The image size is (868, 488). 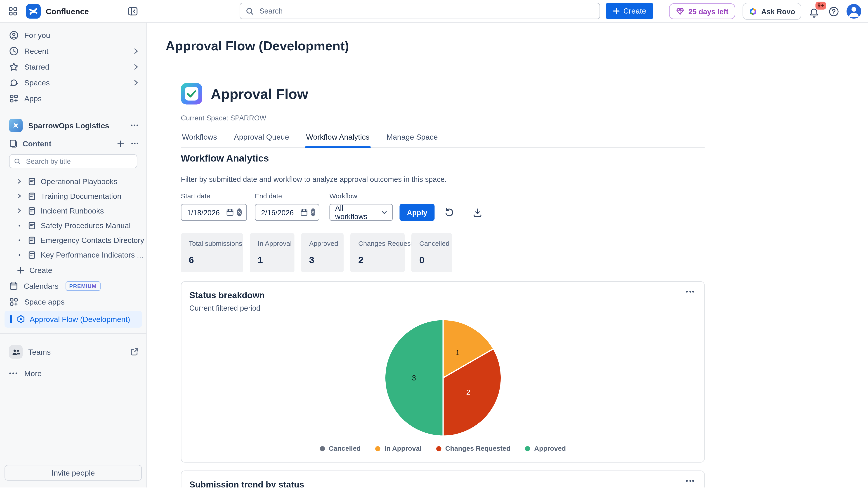 I want to click on rovo-logo-icon, so click(x=753, y=11).